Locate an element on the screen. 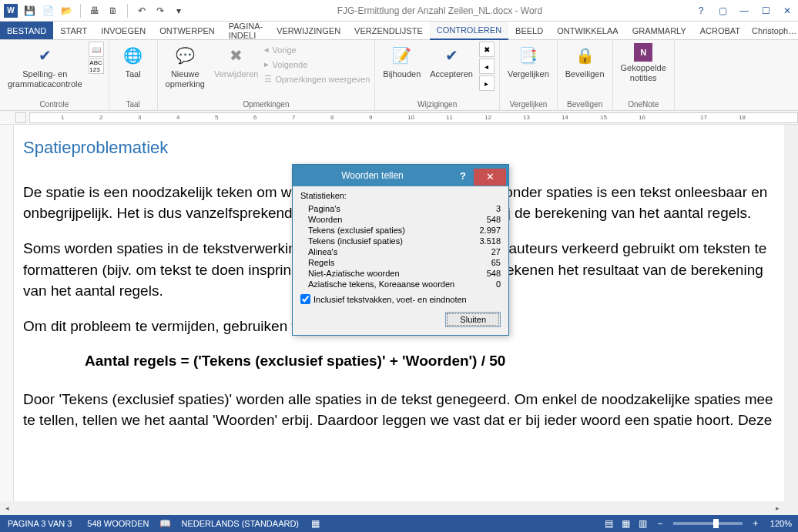  heading: Spatieproblematiek is located at coordinates (400, 148).